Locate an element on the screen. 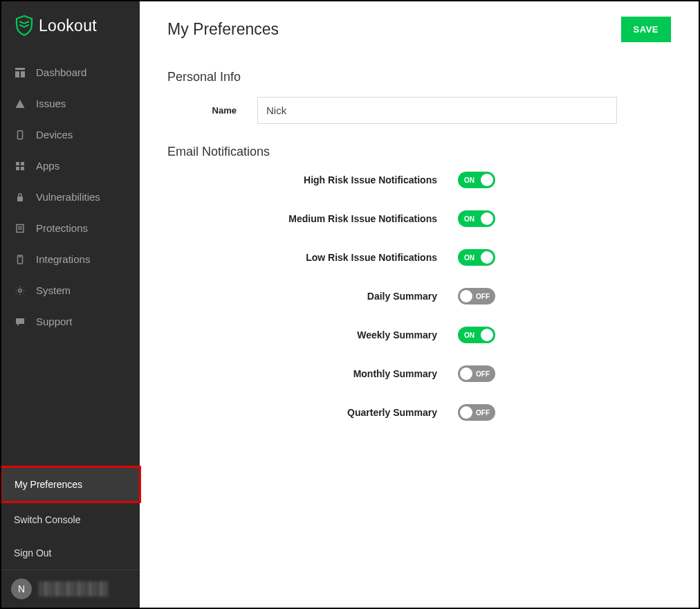 The width and height of the screenshot is (700, 609). logo-row: Lookout is located at coordinates (71, 27).